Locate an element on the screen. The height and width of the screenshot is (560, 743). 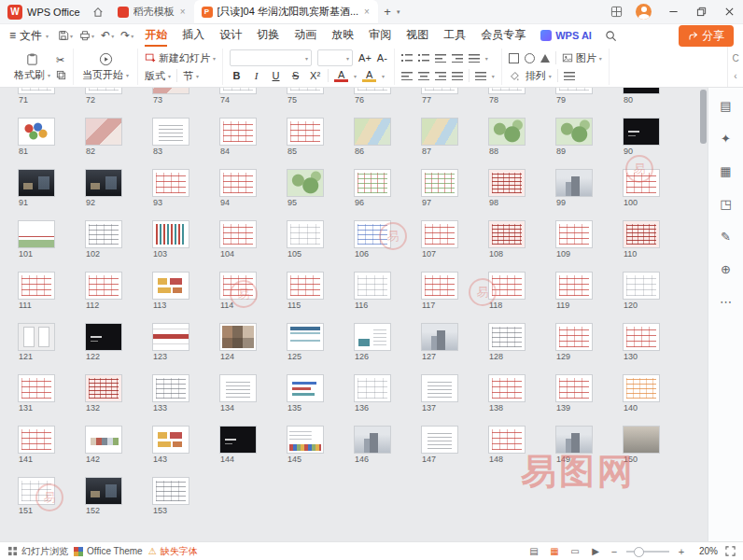
wps-ai-button: WPS AI is located at coordinates (566, 35).